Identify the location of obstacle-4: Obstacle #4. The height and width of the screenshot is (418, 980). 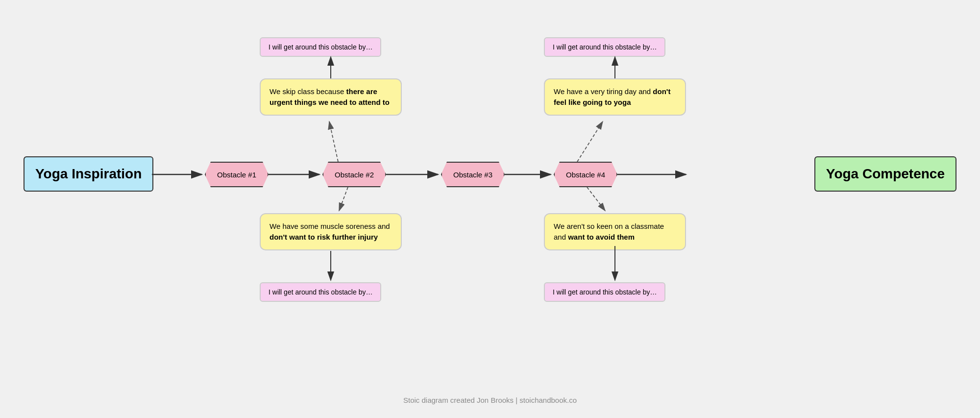
(586, 174).